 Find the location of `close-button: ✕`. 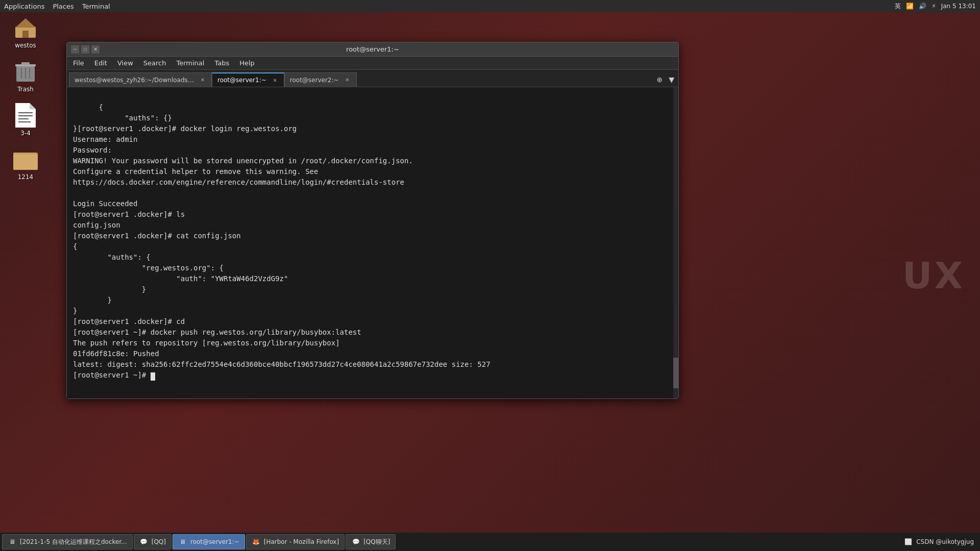

close-button: ✕ is located at coordinates (95, 49).